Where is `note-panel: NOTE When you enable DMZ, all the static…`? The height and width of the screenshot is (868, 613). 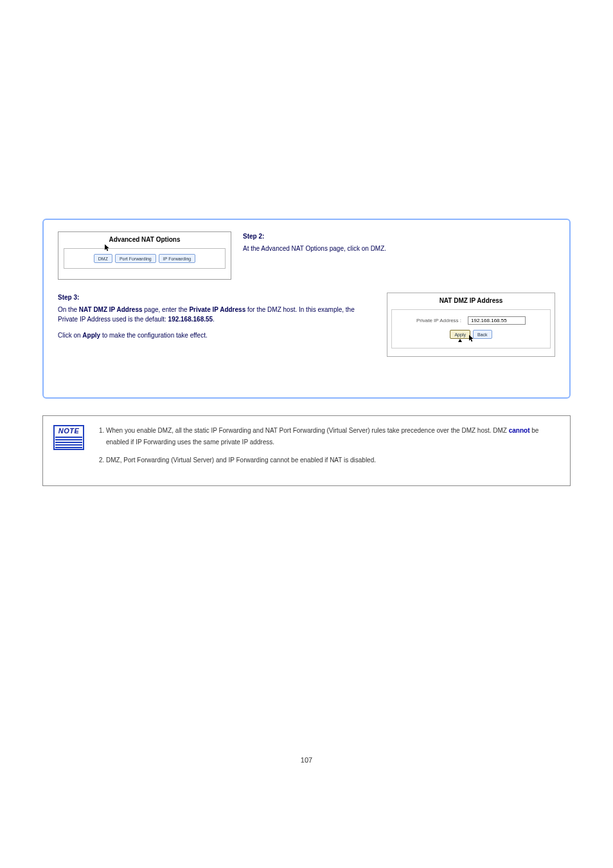
note-panel: NOTE When you enable DMZ, all the static… is located at coordinates (306, 451).